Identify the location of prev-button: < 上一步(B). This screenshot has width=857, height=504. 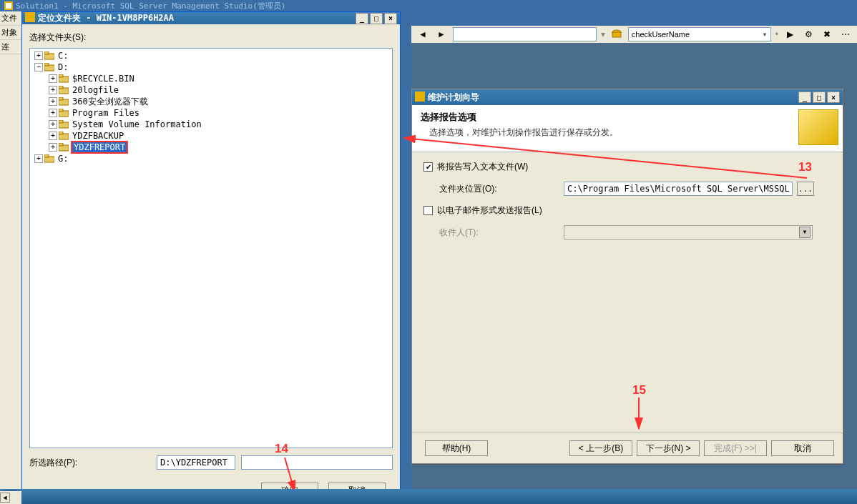
(601, 448).